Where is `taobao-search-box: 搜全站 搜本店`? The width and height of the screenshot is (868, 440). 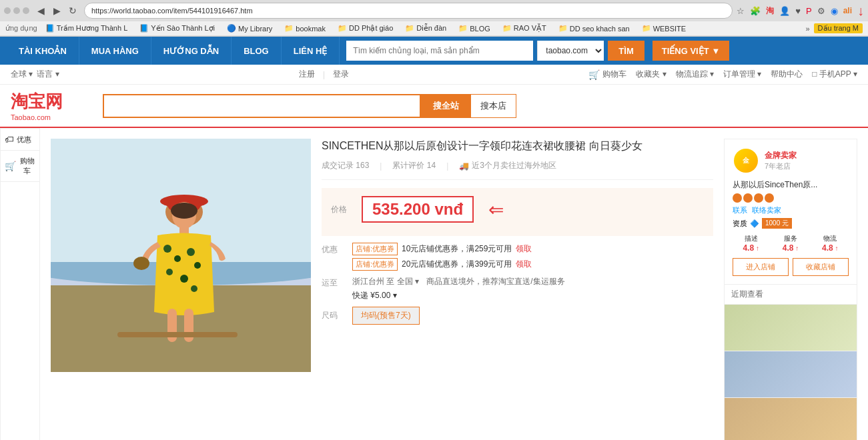
taobao-search-box: 搜全站 搜本店 is located at coordinates (310, 106).